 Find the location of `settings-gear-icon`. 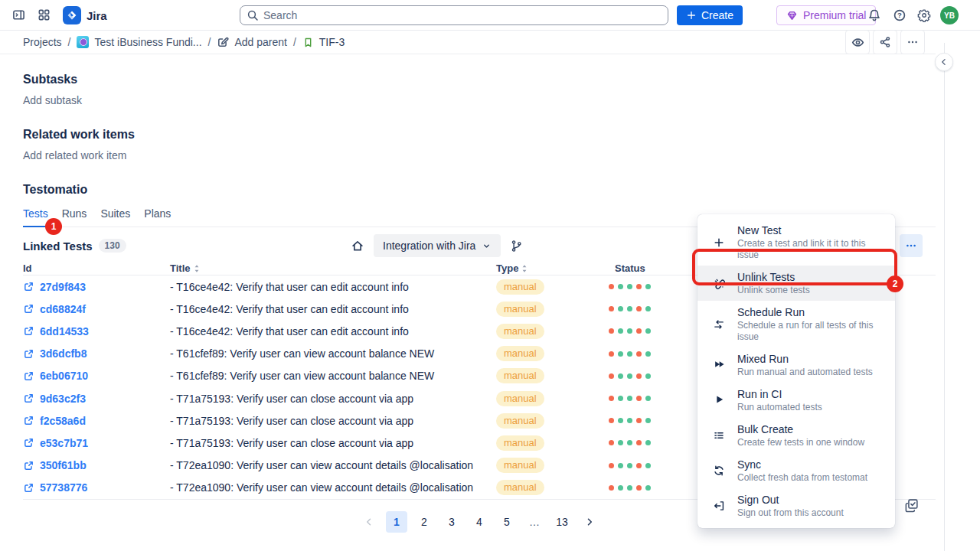

settings-gear-icon is located at coordinates (924, 15).